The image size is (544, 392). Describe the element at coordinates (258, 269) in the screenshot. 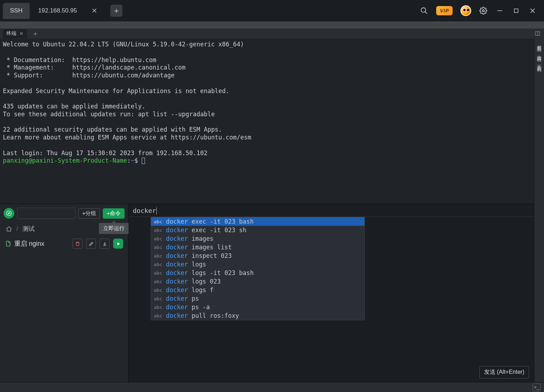

I see `autocomplete-popup: abcdocker exec -it 023 bashabcdocker exe…` at that location.